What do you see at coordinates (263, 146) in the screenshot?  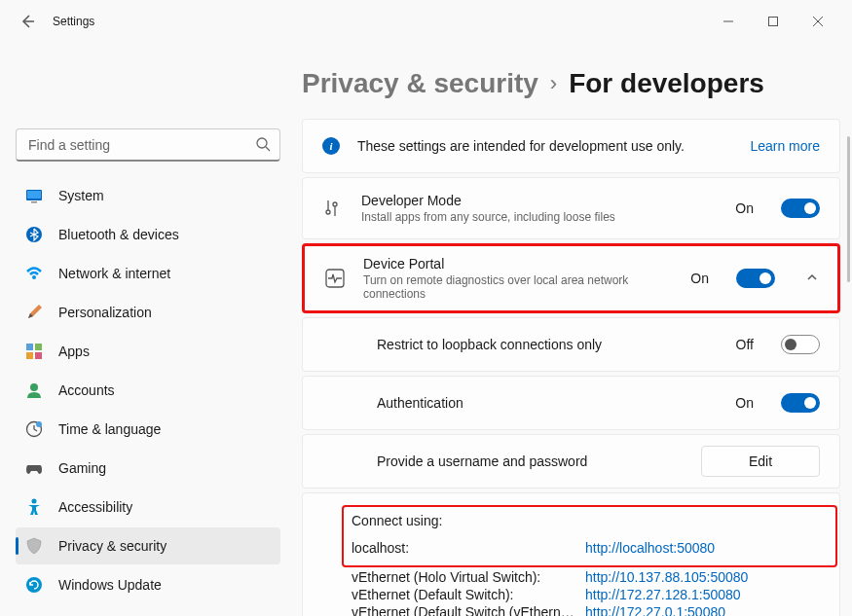 I see `search-icon` at bounding box center [263, 146].